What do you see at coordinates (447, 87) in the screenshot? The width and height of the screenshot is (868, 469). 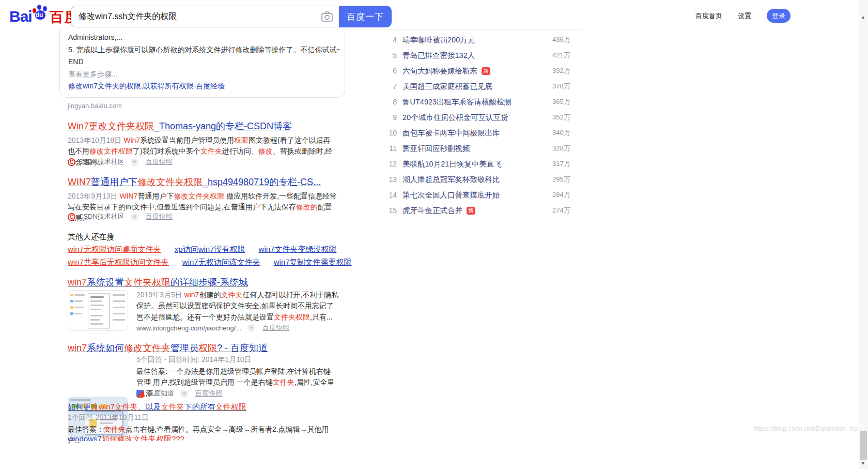 I see `hot-title-link: 美国超三成家庭积蓄已见底` at bounding box center [447, 87].